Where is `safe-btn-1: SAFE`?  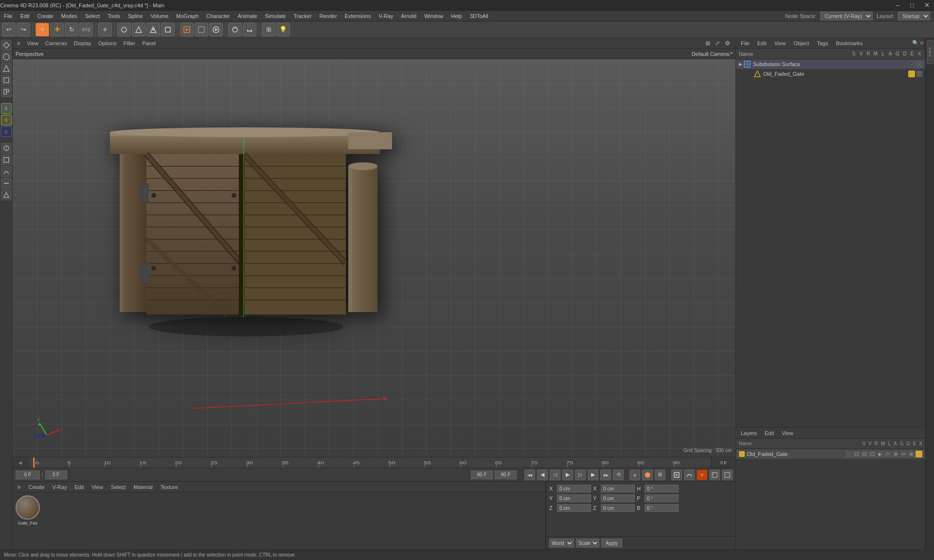 safe-btn-1: SAFE is located at coordinates (930, 52).